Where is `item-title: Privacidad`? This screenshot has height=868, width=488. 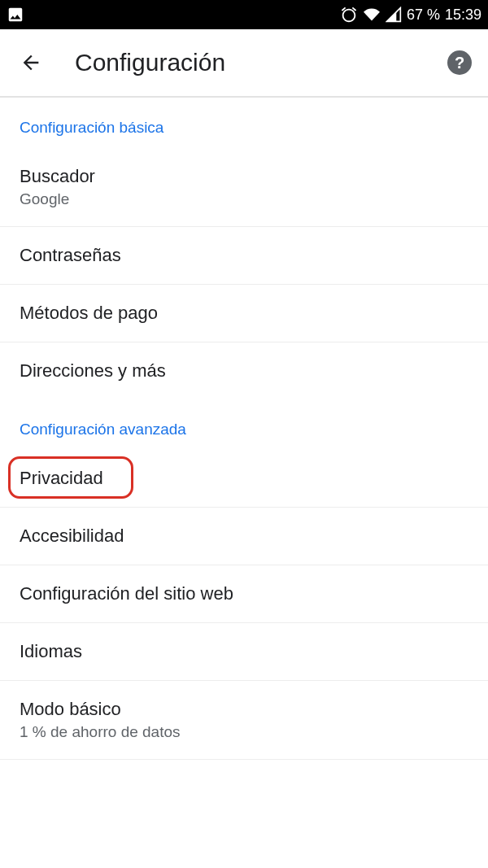
item-title: Privacidad is located at coordinates (244, 478).